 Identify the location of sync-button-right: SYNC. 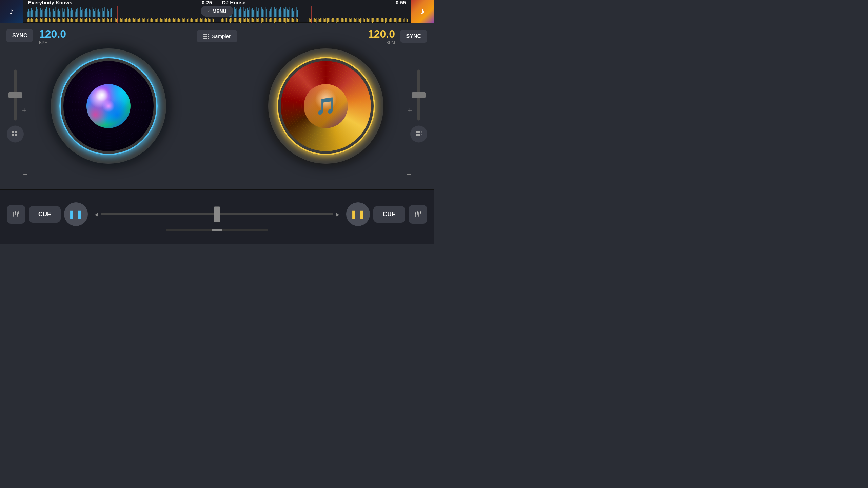
(414, 36).